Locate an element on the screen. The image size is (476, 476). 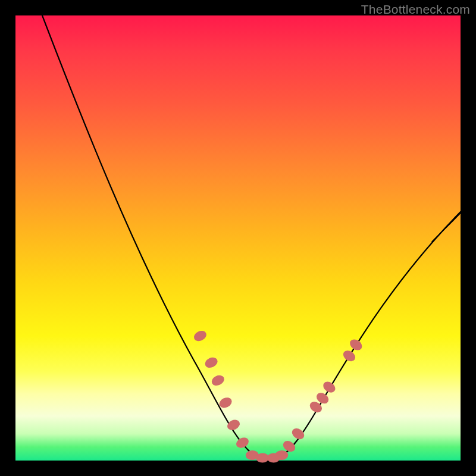
watermark-text: TheBottleneck.com is located at coordinates (415, 10).